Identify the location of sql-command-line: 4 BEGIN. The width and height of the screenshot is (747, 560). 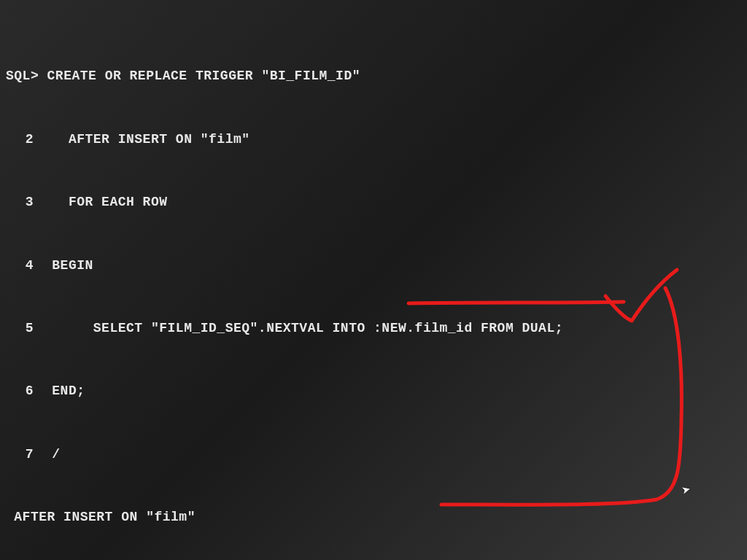
(374, 265).